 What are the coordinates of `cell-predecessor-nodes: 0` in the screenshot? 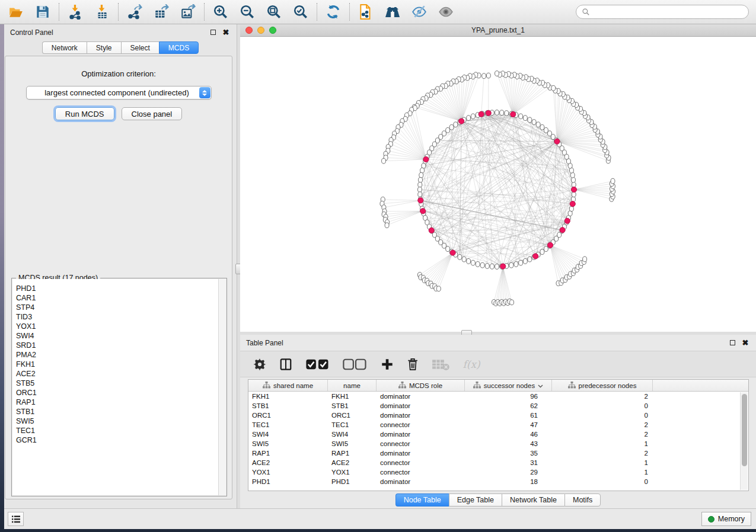 It's located at (602, 482).